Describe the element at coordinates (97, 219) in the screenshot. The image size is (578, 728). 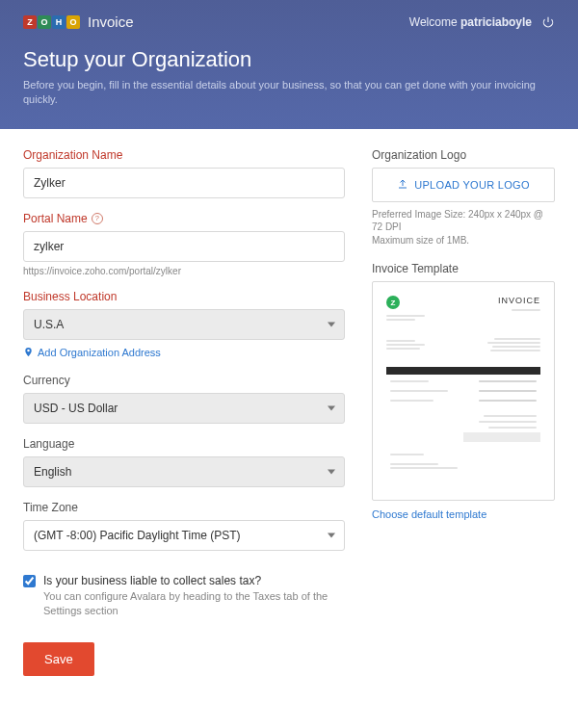
I see `help-icon: ?` at that location.